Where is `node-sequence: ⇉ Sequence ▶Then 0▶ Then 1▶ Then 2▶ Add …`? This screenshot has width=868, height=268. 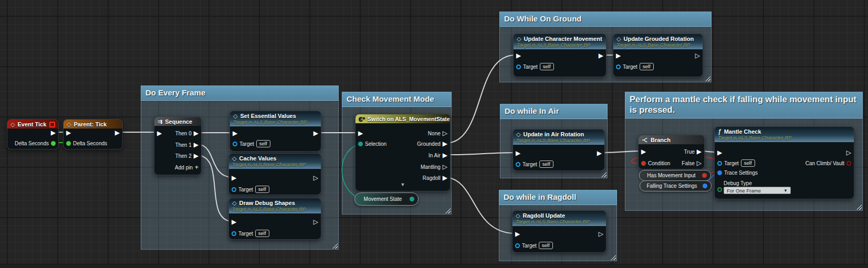
node-sequence: ⇉ Sequence ▶Then 0▶ Then 1▶ Then 2▶ Add … is located at coordinates (177, 146).